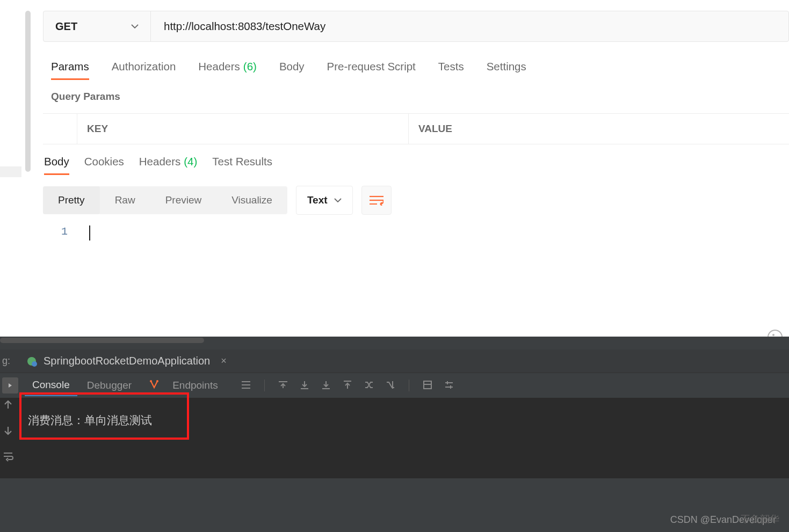  I want to click on shuffle-icon, so click(369, 385).